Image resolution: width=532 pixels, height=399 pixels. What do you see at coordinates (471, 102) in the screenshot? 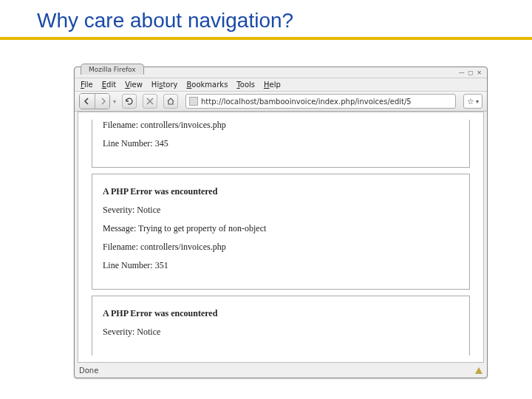
I see `star-icon: ☆` at bounding box center [471, 102].